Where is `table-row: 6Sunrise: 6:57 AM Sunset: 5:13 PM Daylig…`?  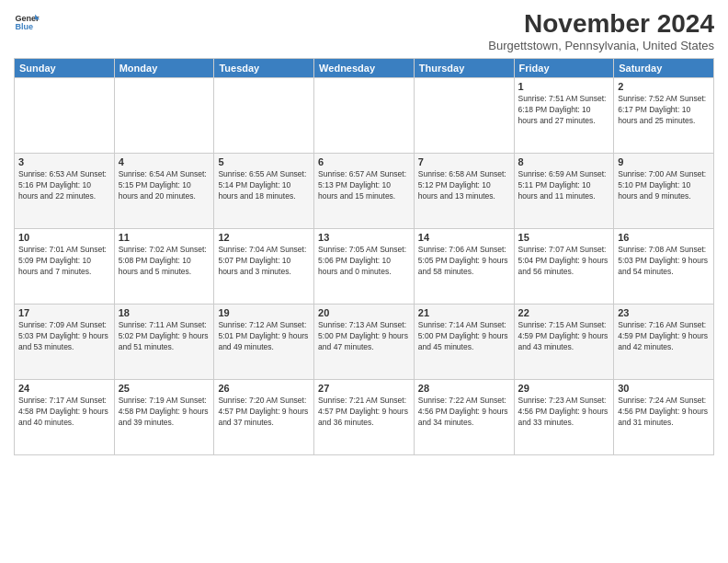
table-row: 6Sunrise: 6:57 AM Sunset: 5:13 PM Daylig… is located at coordinates (364, 191).